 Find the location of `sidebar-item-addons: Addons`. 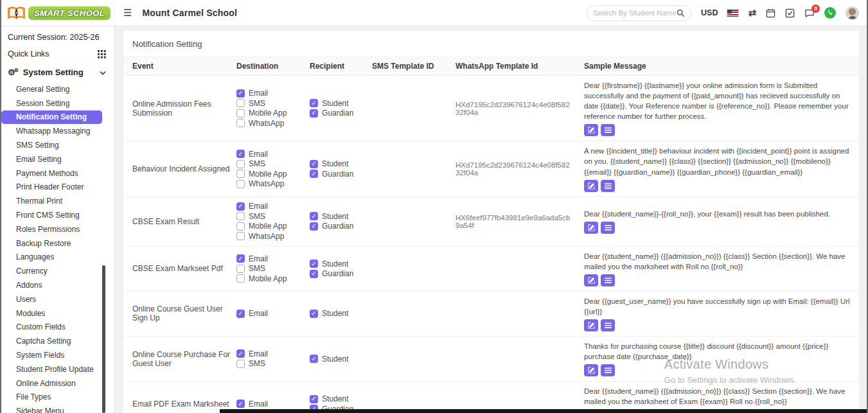

sidebar-item-addons: Addons is located at coordinates (57, 285).